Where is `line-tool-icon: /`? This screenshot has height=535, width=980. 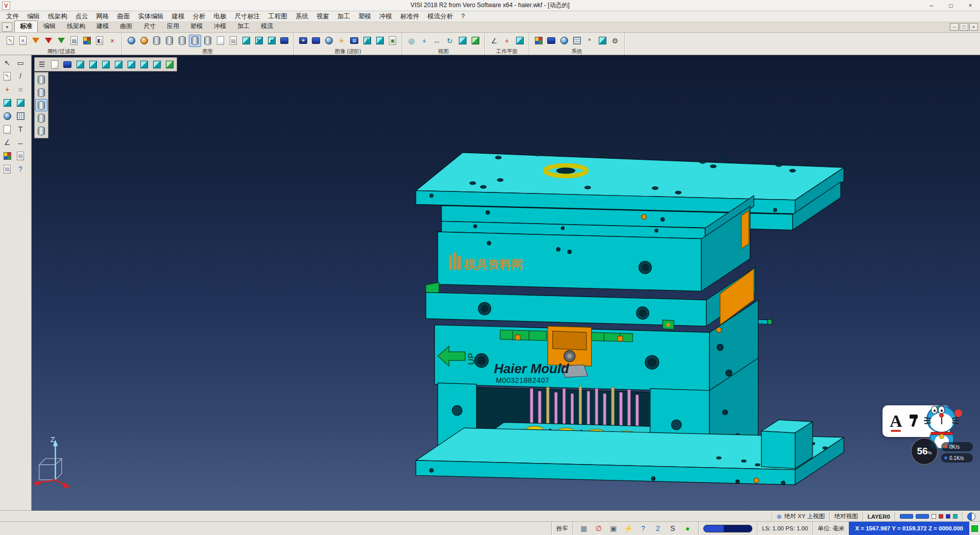
line-tool-icon: / is located at coordinates (20, 76).